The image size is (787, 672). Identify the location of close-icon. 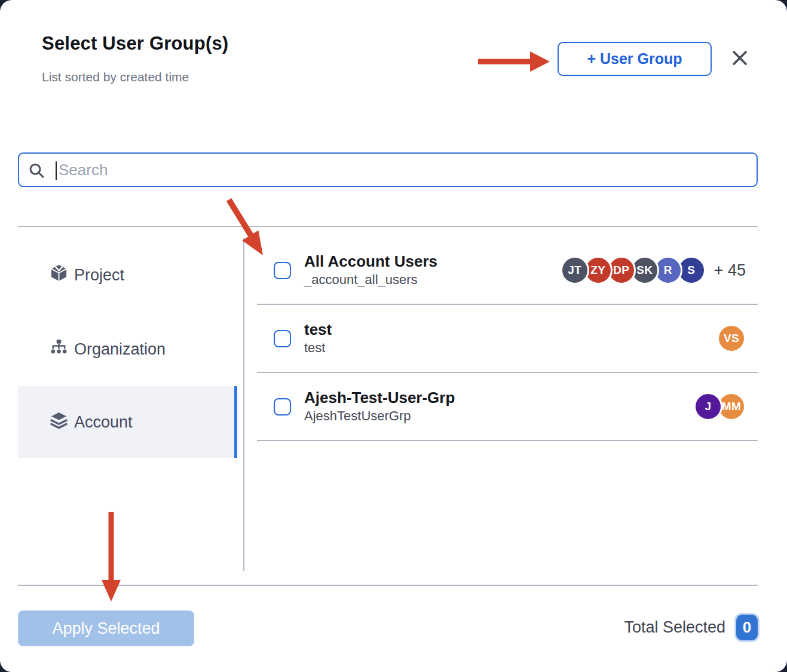
(740, 59).